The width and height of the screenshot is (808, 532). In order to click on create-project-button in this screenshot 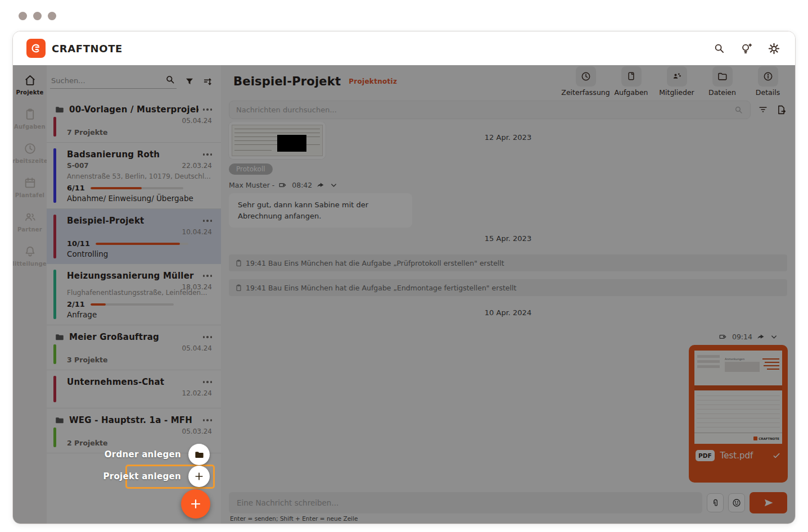, I will do `click(199, 476)`.